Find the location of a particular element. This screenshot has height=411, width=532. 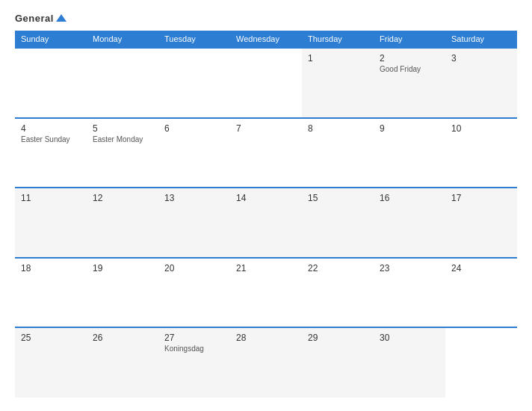

calendar-cell: 11 is located at coordinates (51, 223).